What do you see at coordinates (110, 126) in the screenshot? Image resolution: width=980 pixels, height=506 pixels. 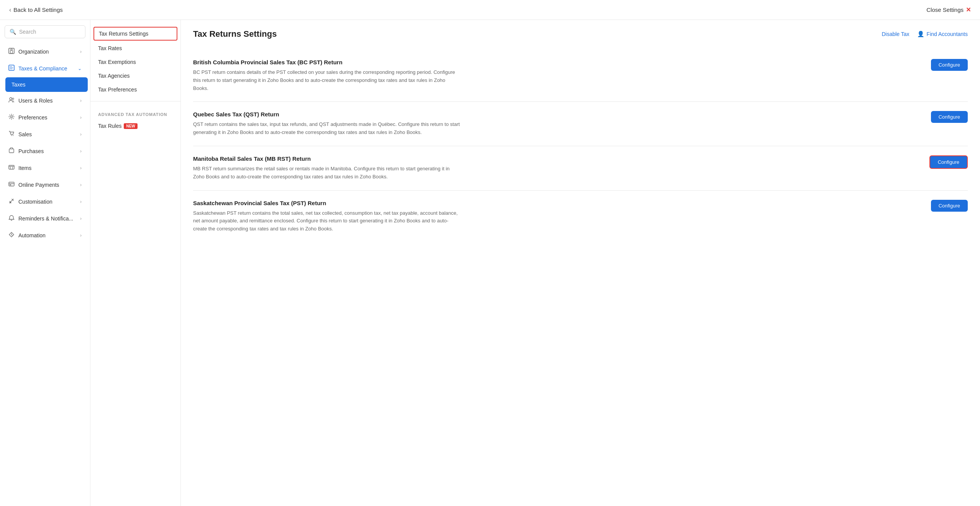 I see `tax-rules-label: Tax Rules` at bounding box center [110, 126].